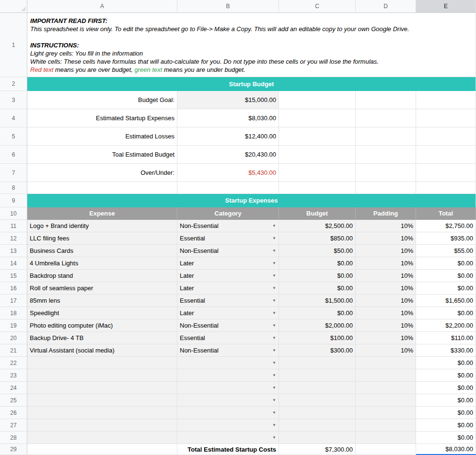 The height and width of the screenshot is (455, 476). What do you see at coordinates (252, 45) in the screenshot?
I see `instructions-cell: IMPORTANT READ FIRST: This spreadsheet i…` at bounding box center [252, 45].